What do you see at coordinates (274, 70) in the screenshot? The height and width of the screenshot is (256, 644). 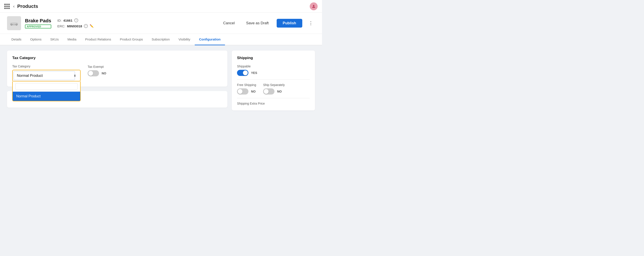 I see `shippable-row: Shippable YES` at bounding box center [274, 70].